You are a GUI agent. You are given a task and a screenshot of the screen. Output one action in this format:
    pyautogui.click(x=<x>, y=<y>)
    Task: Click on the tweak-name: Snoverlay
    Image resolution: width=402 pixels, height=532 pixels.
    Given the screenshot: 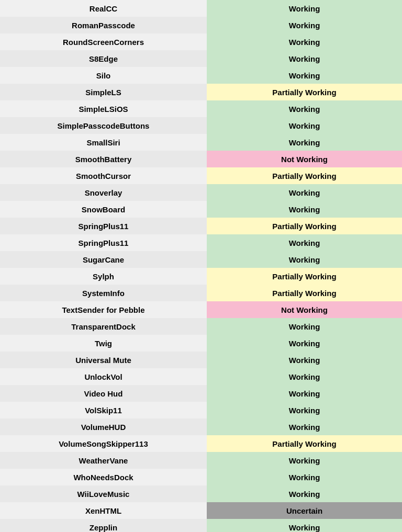 What is the action you would take?
    pyautogui.click(x=104, y=193)
    